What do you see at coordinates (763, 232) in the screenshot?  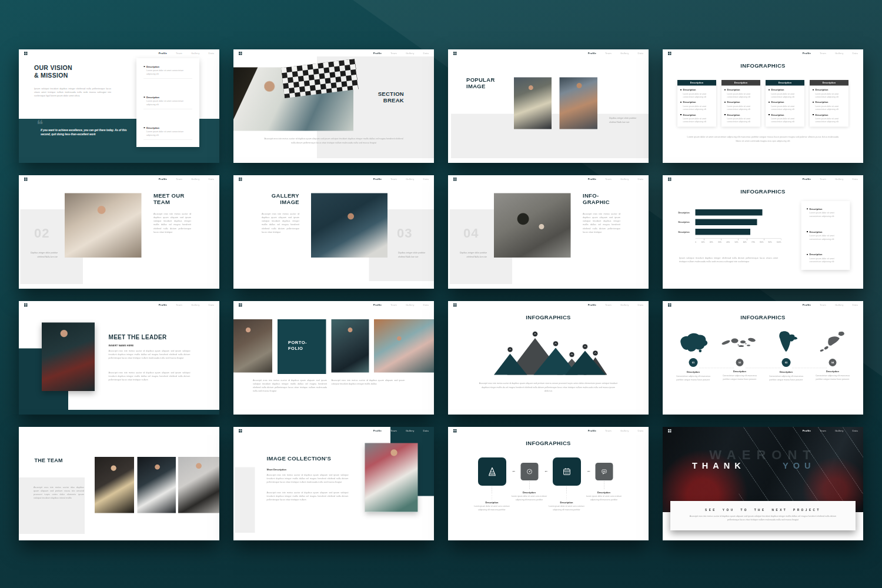 I see `slide-infographics-bars: ProfileTeamGalleryData INFOGRAPHICS Desc…` at bounding box center [763, 232].